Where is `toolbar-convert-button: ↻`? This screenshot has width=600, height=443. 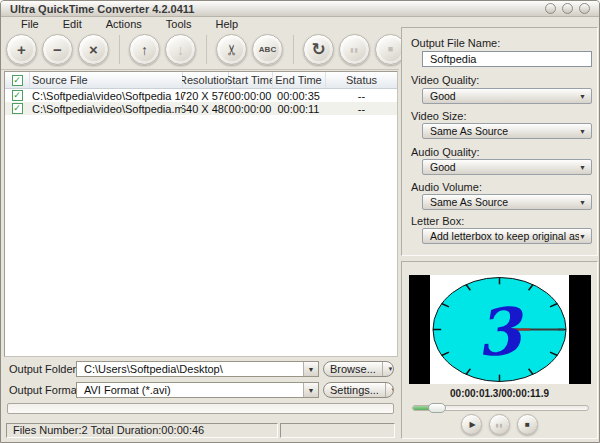
toolbar-convert-button: ↻ is located at coordinates (318, 50).